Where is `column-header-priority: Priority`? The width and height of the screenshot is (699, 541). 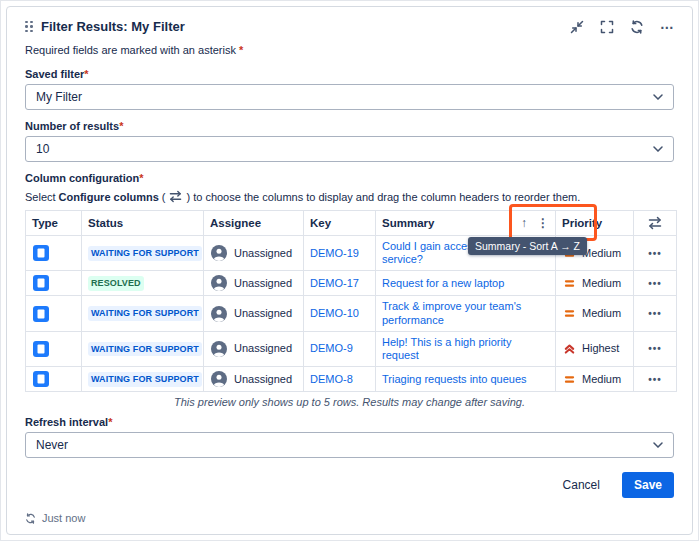
column-header-priority: Priority is located at coordinates (595, 224).